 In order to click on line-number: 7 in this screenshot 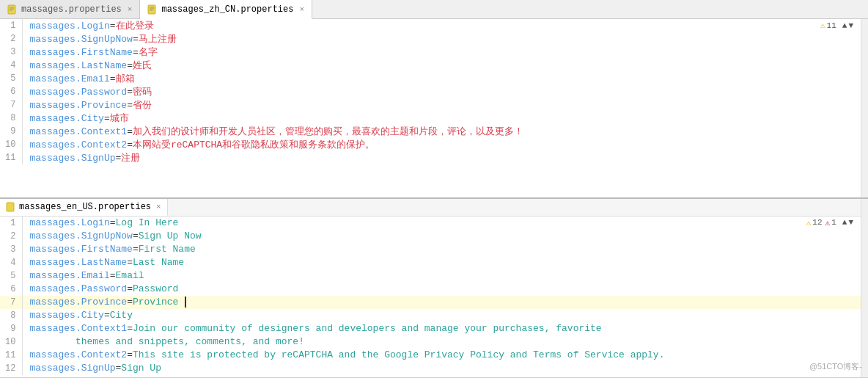, I will do `click(11, 302)`.